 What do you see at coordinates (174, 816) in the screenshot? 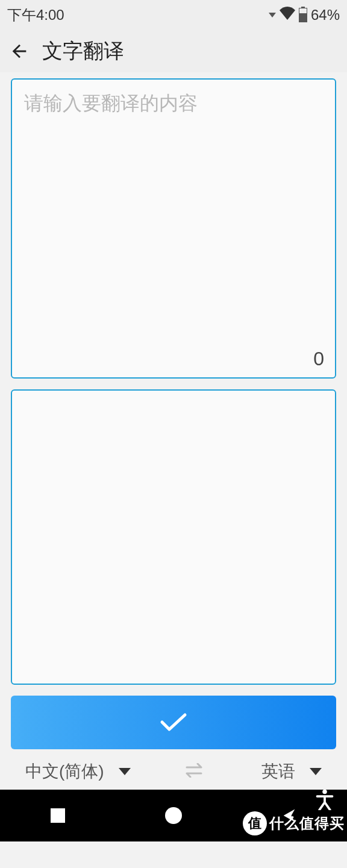
I see `circle-icon` at bounding box center [174, 816].